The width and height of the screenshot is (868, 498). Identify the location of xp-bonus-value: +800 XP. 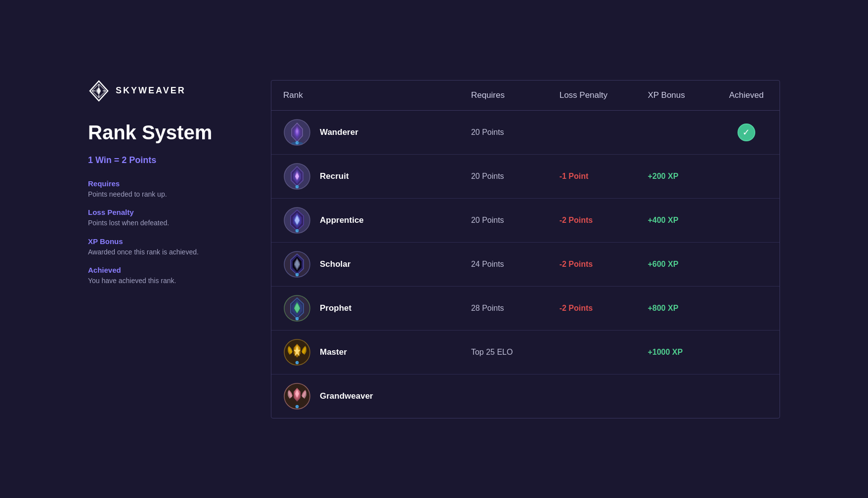
(663, 308).